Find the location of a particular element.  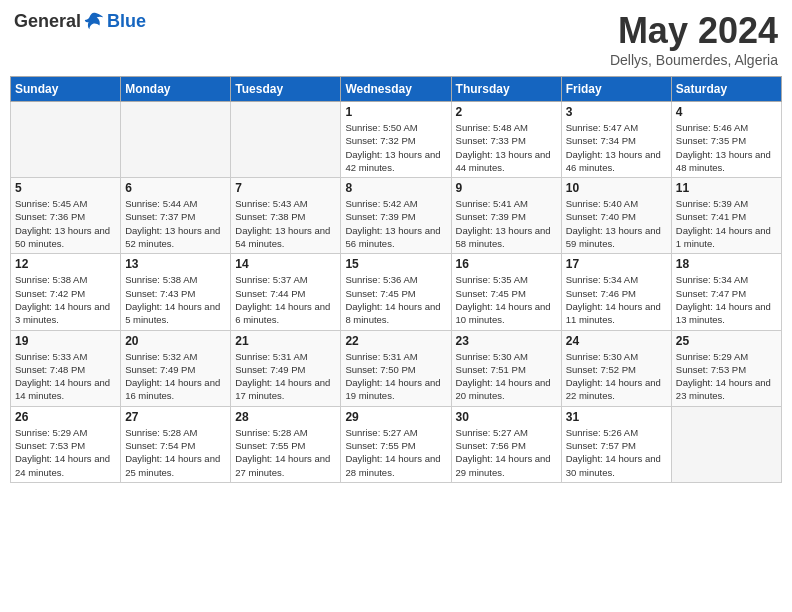

calendar-cell: 24Sunrise: 5:30 AMSunset: 7:52 PMDayligh… is located at coordinates (616, 368).